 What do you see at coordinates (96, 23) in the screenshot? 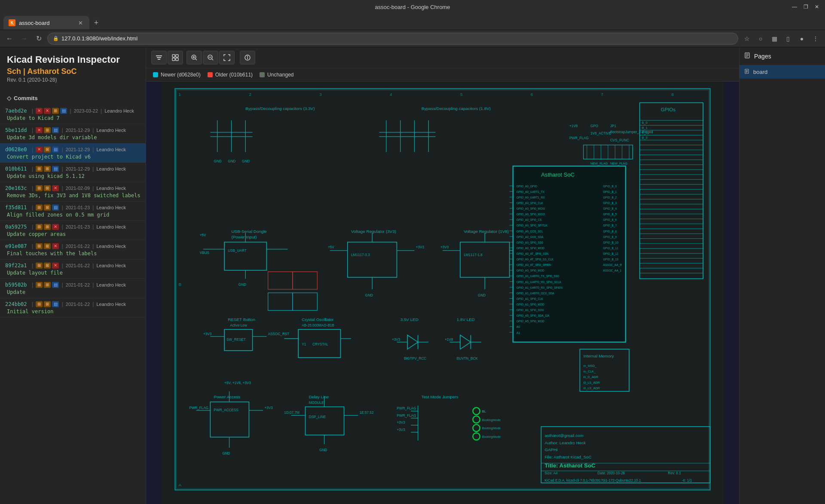
I see `new-tab-button: +` at bounding box center [96, 23].